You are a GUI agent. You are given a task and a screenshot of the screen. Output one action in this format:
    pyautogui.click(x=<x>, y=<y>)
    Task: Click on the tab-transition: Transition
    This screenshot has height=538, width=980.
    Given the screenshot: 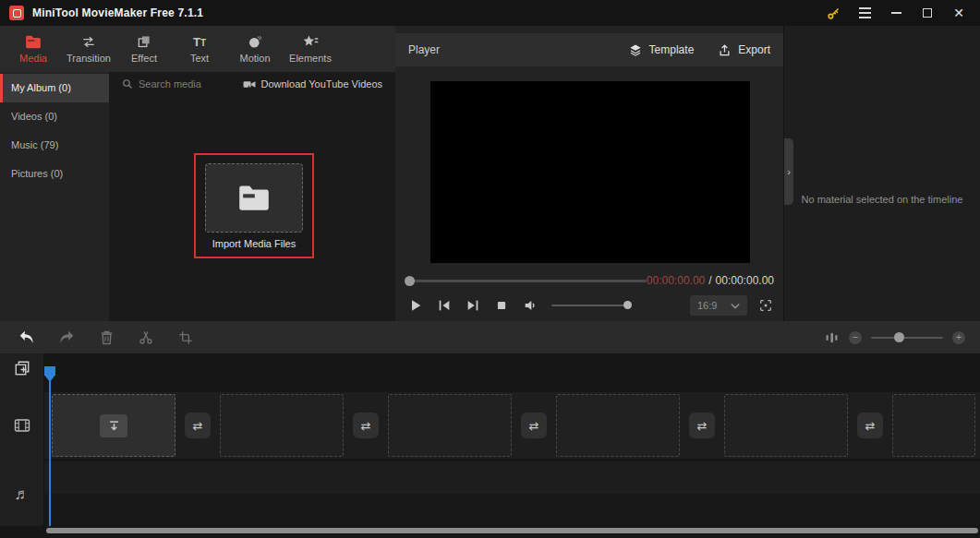 What is the action you would take?
    pyautogui.click(x=89, y=49)
    